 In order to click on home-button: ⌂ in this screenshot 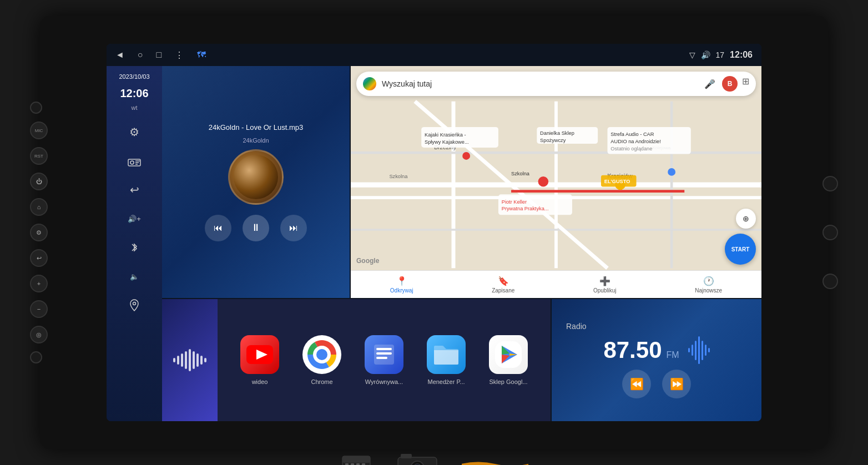, I will do `click(39, 207)`.